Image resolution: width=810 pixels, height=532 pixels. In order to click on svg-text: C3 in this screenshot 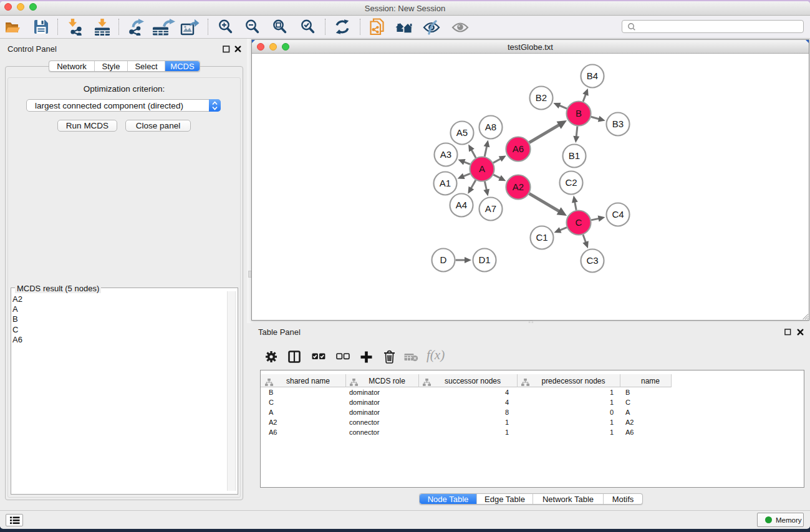, I will do `click(592, 261)`.